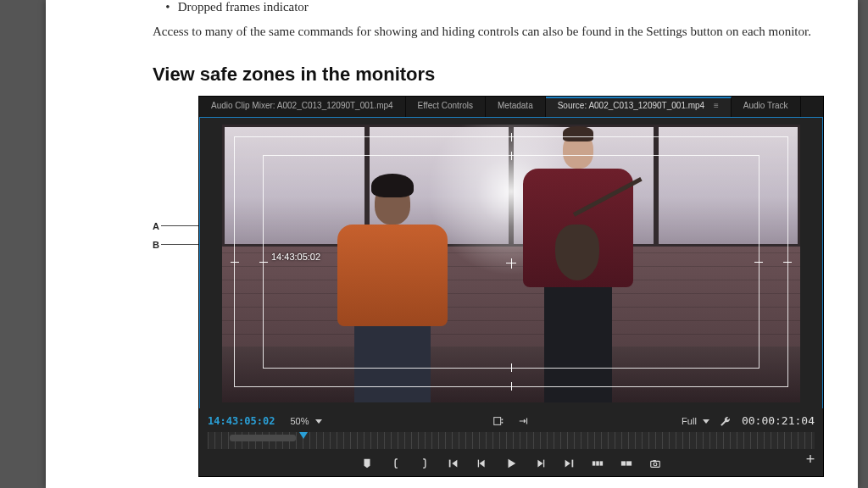  What do you see at coordinates (631, 105) in the screenshot?
I see `tab-label: Source: A002_C013_12090T_001.mp4` at bounding box center [631, 105].